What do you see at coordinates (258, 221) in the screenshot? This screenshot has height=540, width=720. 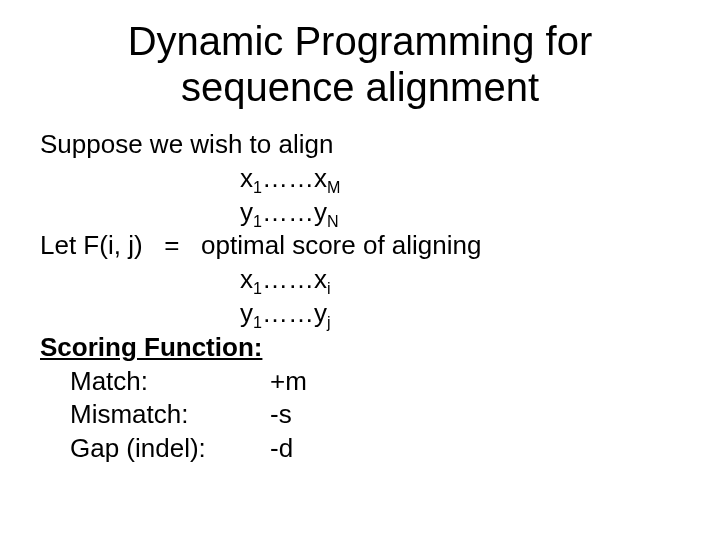 I see `y-sub-1: 1` at bounding box center [258, 221].